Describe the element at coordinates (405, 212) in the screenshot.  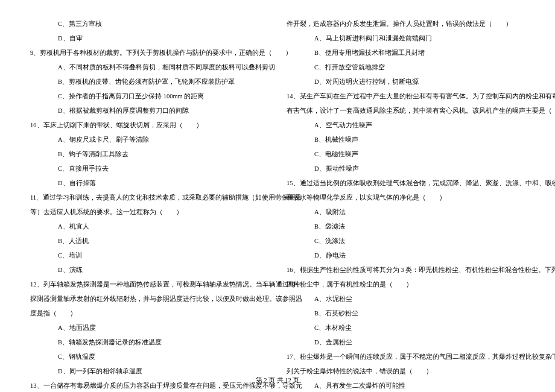
I see `option-text: A、吸附法` at that location.